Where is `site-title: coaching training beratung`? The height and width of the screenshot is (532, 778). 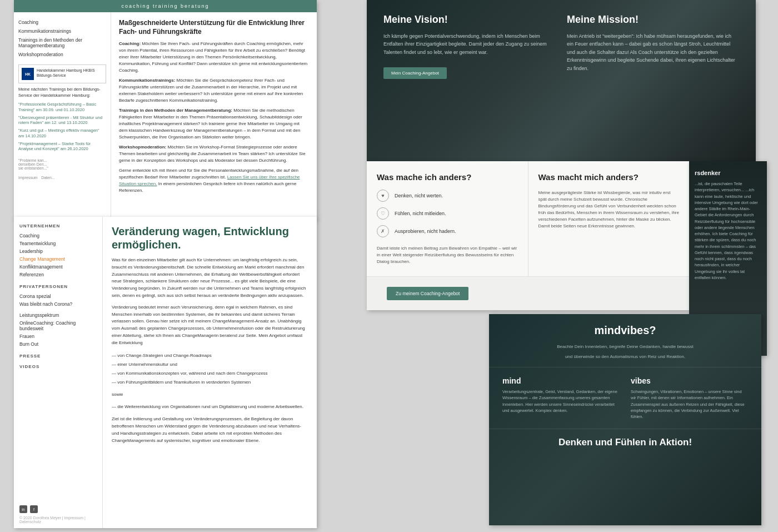
site-title: coaching training beratung is located at coordinates (165, 6).